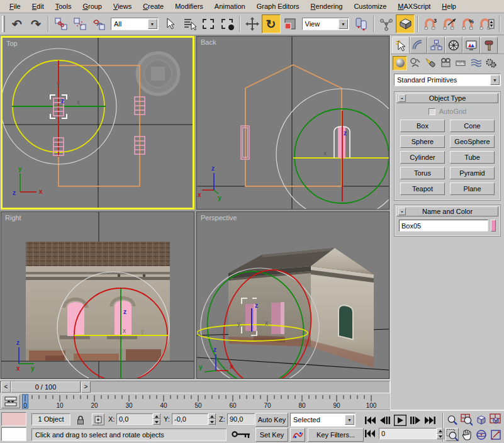 This screenshot has height=443, width=504. Describe the element at coordinates (135, 419) in the screenshot. I see `x-coordinate-field` at that location.